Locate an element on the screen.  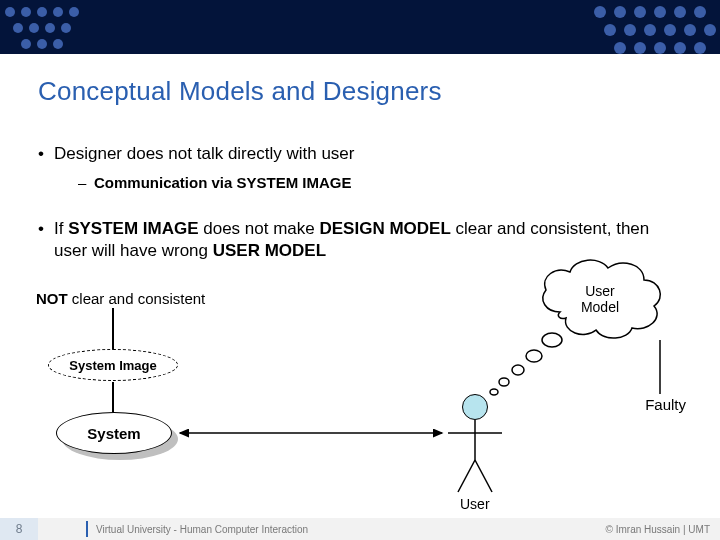
footer-divider is located at coordinates (87, 529).